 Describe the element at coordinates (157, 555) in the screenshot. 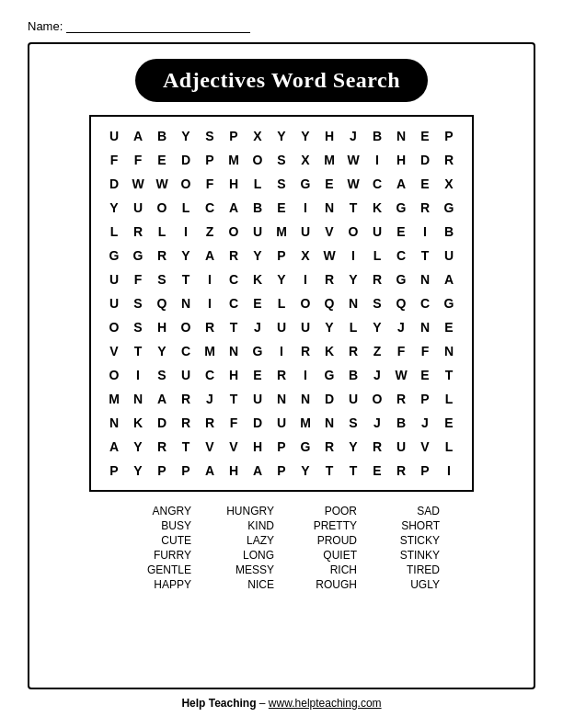

I see `list-item: FURRY` at that location.